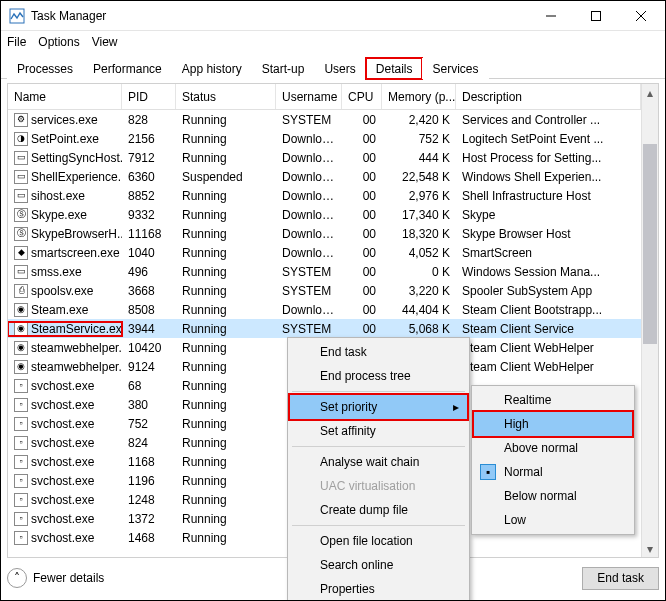 Image resolution: width=666 pixels, height=601 pixels. What do you see at coordinates (378, 431) in the screenshot?
I see `menu-item-set-affinity: Set affinity` at bounding box center [378, 431].